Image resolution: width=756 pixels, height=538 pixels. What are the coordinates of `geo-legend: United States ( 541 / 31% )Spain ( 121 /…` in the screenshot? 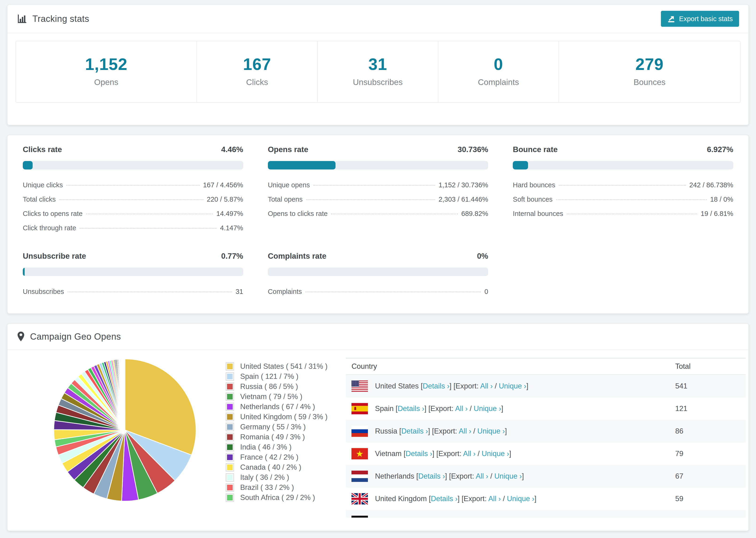 It's located at (277, 433).